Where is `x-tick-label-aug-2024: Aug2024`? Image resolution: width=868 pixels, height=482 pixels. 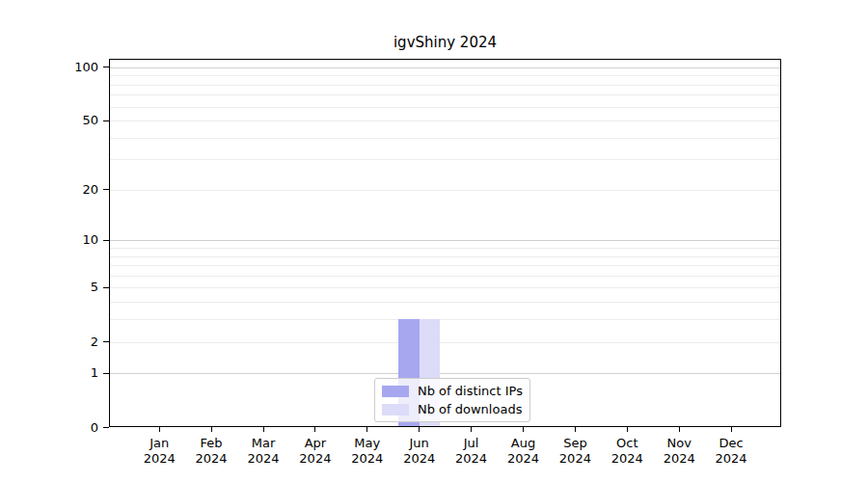
x-tick-label-aug-2024: Aug2024 is located at coordinates (524, 451).